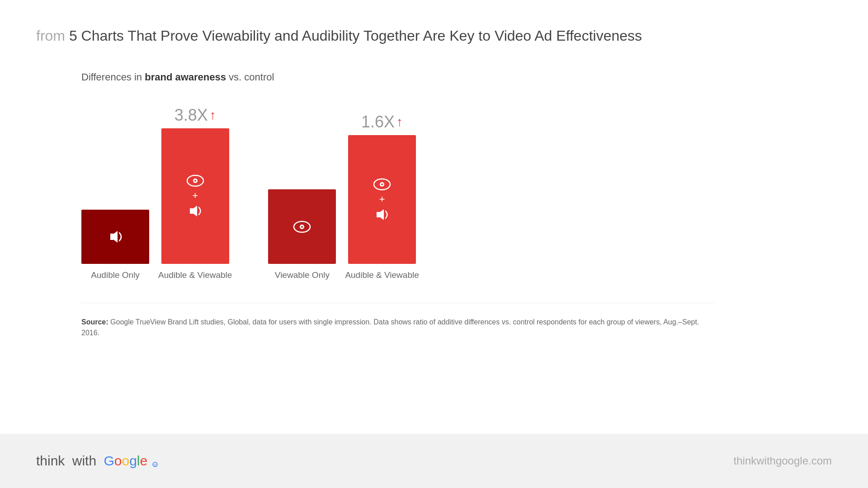 The width and height of the screenshot is (868, 488). Describe the element at coordinates (115, 275) in the screenshot. I see `bar-audible-only-label: Audible Only` at that location.